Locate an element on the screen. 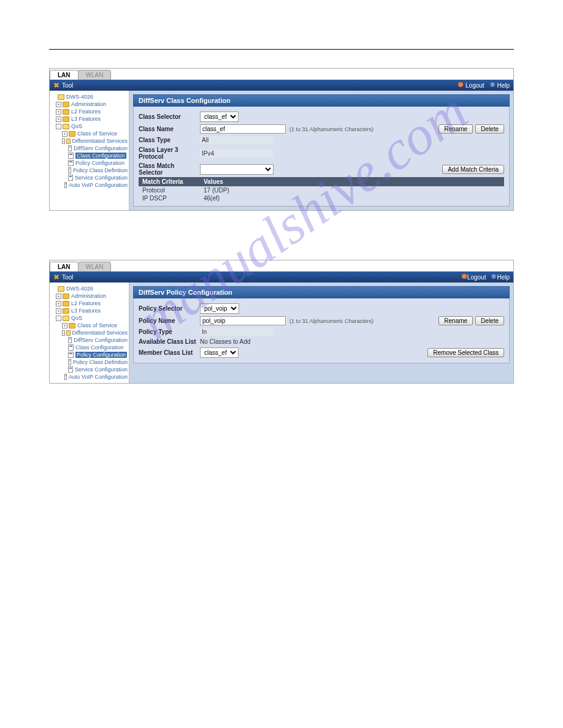 This screenshot has height=728, width=563. policy-name-label: Policy Name is located at coordinates (169, 321).